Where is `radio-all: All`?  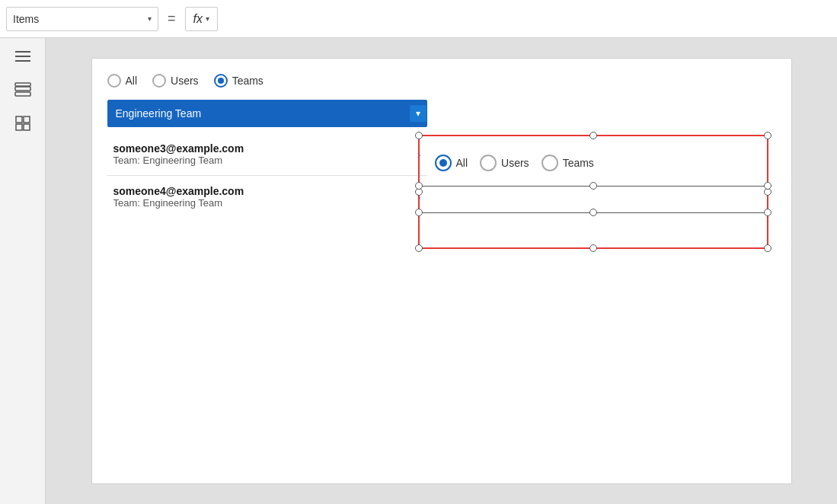 radio-all: All is located at coordinates (123, 81).